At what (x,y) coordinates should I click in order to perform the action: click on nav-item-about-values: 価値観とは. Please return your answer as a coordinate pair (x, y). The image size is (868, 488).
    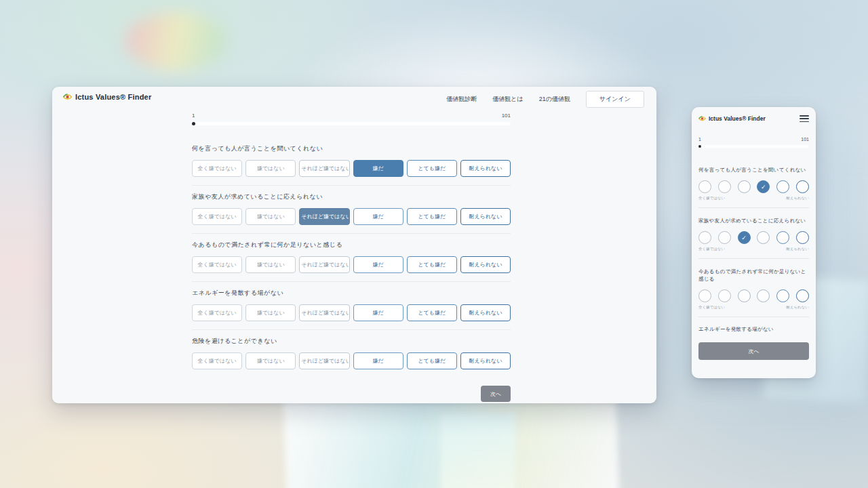
    Looking at the image, I should click on (507, 99).